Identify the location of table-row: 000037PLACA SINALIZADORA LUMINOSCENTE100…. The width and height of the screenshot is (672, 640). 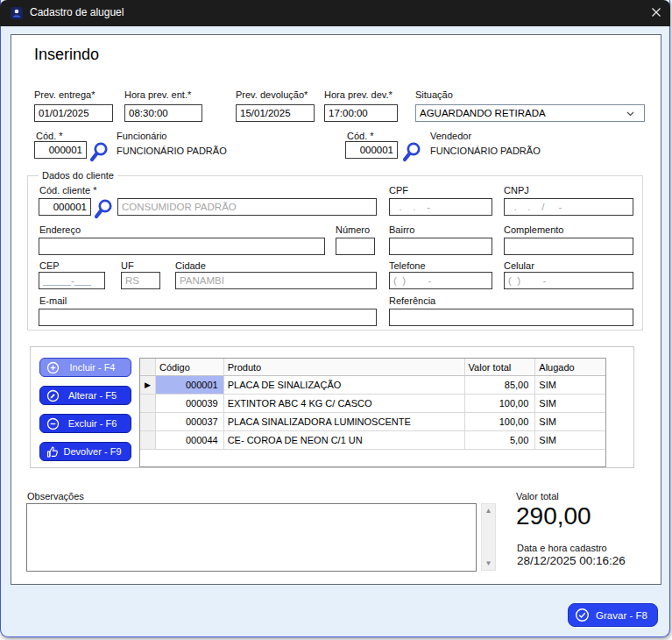
(373, 423).